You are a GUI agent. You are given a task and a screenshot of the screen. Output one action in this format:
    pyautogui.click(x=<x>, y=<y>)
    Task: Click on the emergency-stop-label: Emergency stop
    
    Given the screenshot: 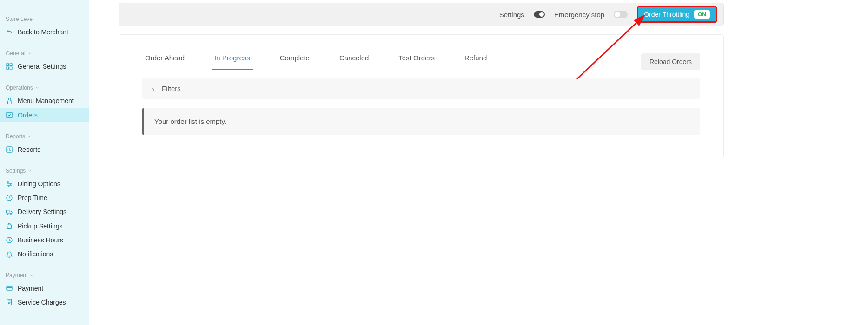 What is the action you would take?
    pyautogui.click(x=579, y=15)
    